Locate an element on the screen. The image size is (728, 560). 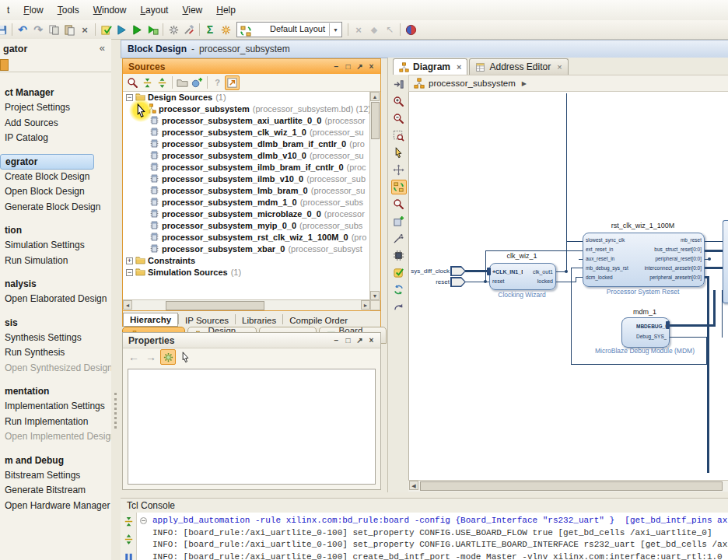
expand-icon is located at coordinates (128, 539).